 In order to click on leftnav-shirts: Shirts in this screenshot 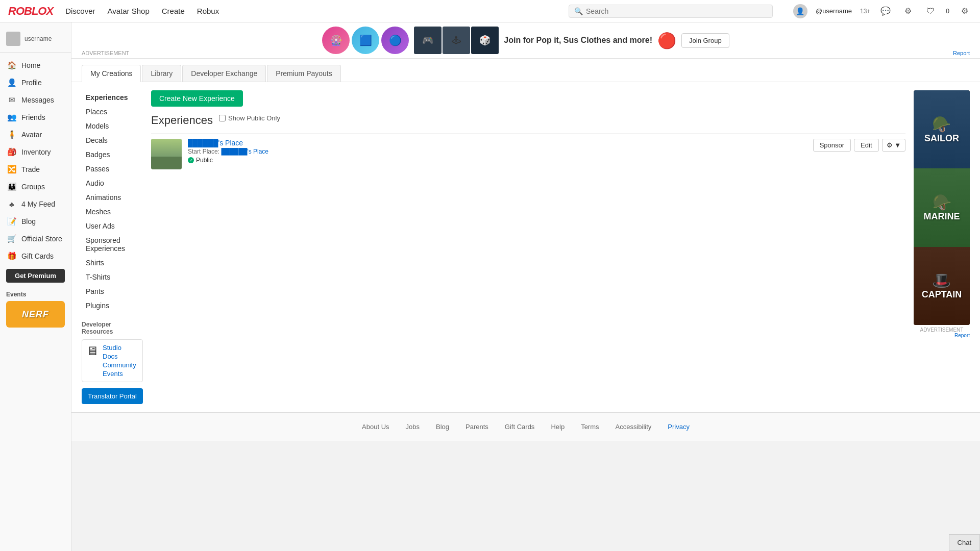, I will do `click(112, 263)`.